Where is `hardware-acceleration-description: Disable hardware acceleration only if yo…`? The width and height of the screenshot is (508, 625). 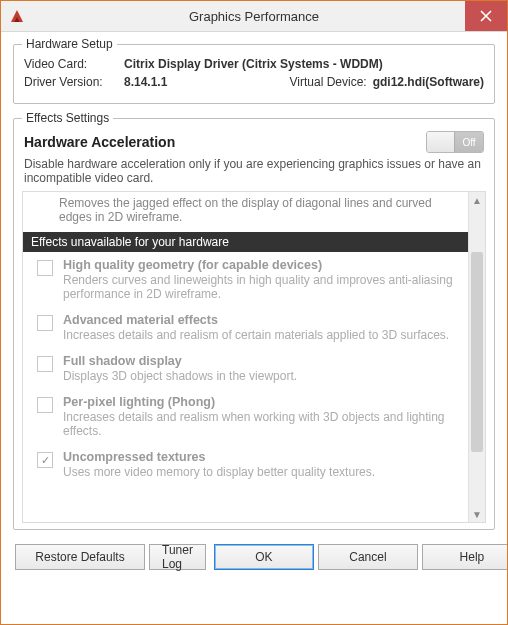
hardware-acceleration-description: Disable hardware acceleration only if yo… is located at coordinates (254, 171).